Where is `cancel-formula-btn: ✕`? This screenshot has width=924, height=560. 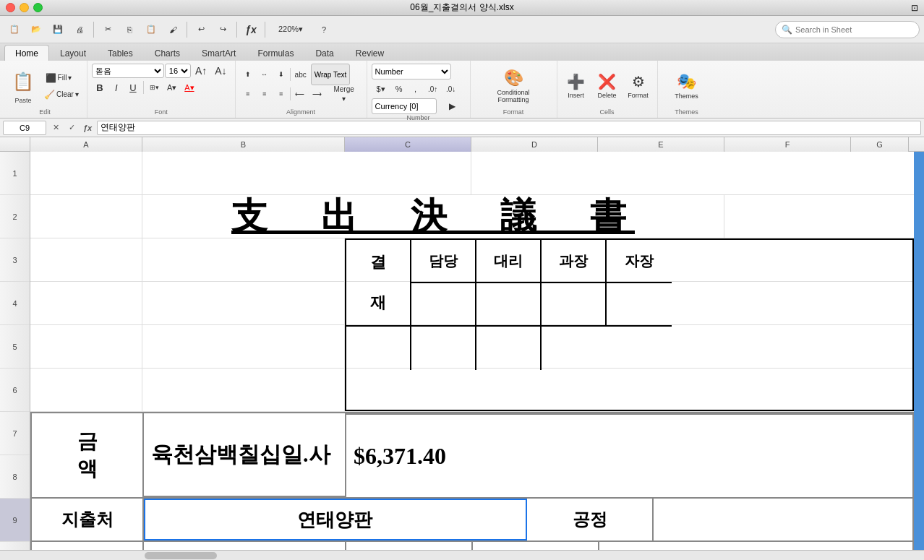
cancel-formula-btn: ✕ is located at coordinates (56, 128).